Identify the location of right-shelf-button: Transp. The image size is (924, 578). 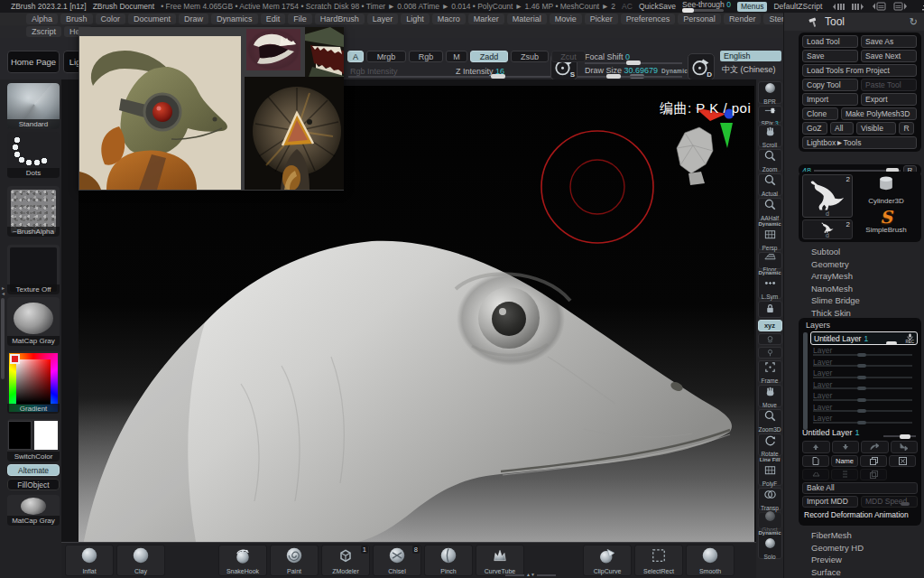
(771, 499).